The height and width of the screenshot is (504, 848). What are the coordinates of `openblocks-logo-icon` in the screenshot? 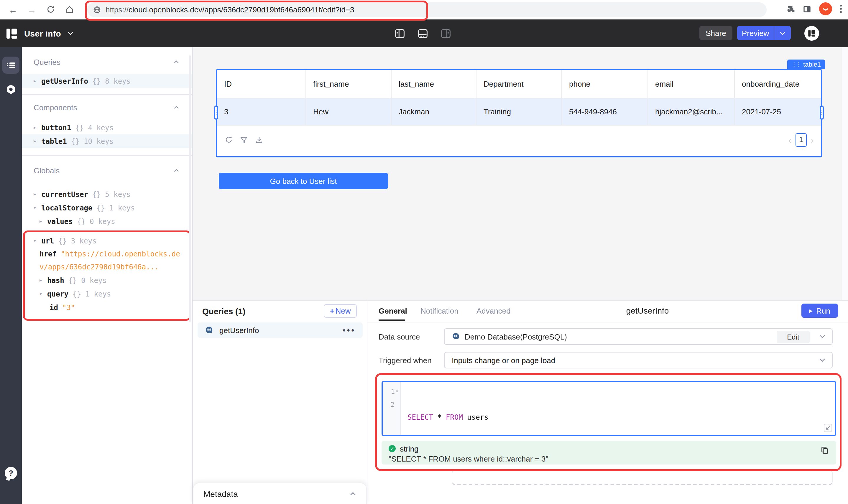 It's located at (12, 33).